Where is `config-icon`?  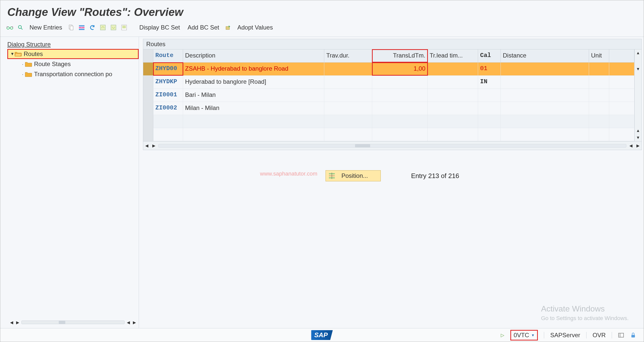 config-icon is located at coordinates (124, 27).